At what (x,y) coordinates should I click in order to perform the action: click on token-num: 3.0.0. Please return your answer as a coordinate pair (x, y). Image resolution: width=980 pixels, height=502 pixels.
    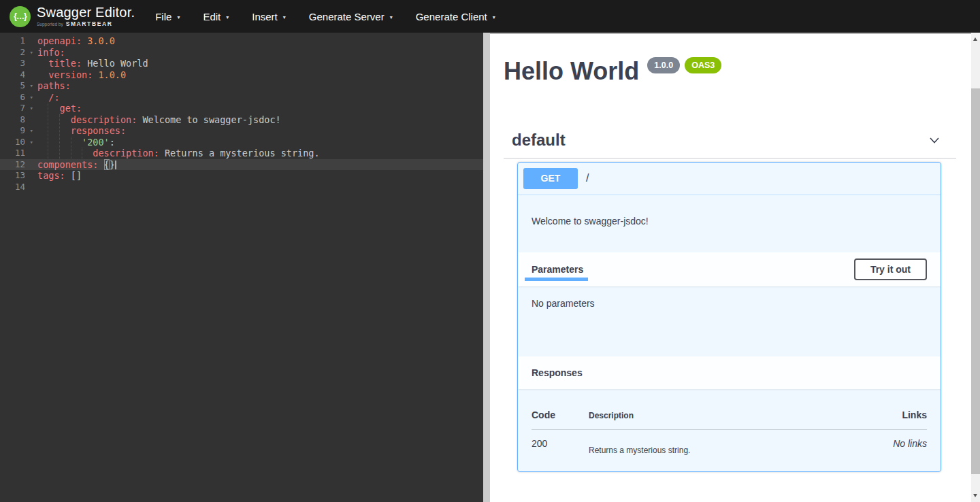
    Looking at the image, I should click on (98, 41).